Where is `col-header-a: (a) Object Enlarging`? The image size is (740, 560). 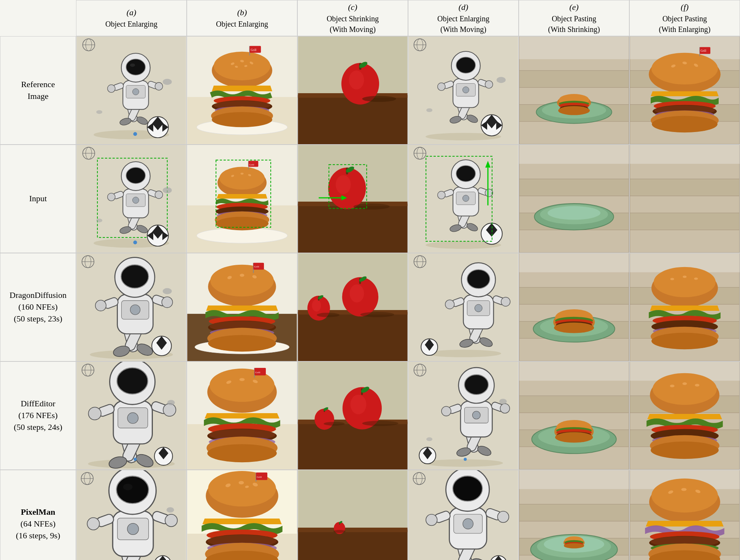
col-header-a: (a) Object Enlarging is located at coordinates (132, 18).